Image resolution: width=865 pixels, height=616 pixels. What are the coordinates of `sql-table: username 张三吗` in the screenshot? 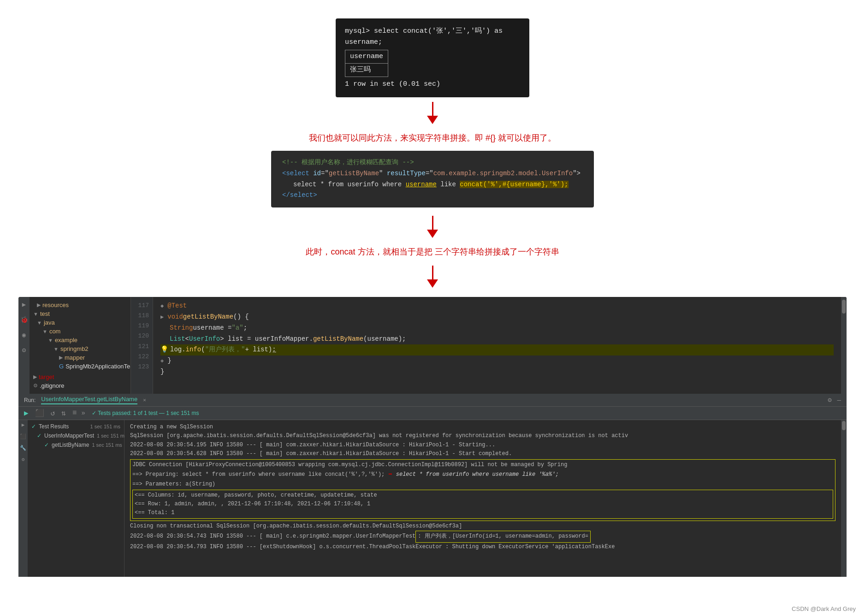 It's located at (367, 64).